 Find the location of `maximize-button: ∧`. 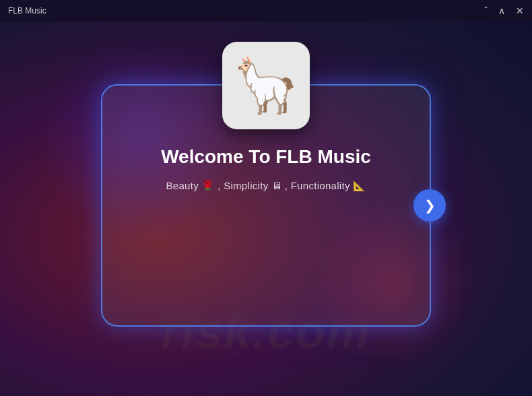

maximize-button: ∧ is located at coordinates (502, 11).